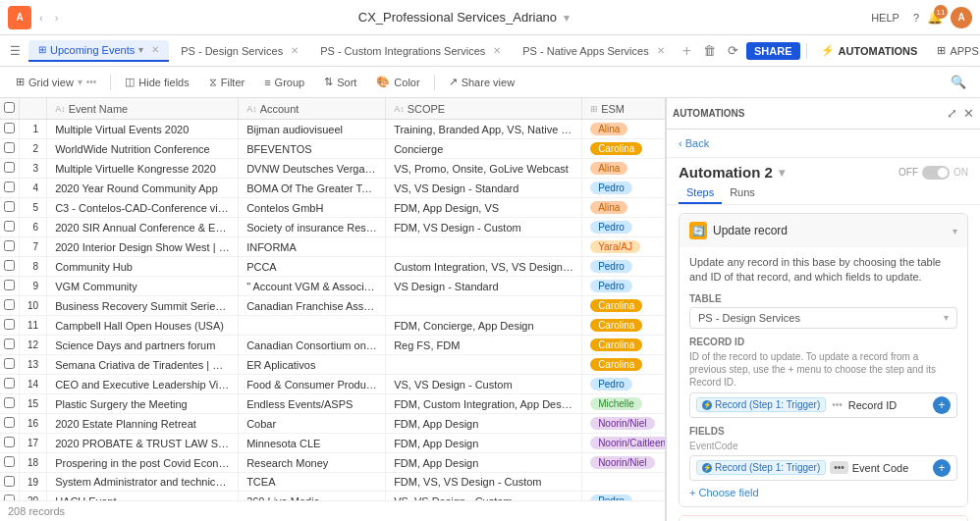  Describe the element at coordinates (143, 169) in the screenshot. I see `row-event-name: Multiple Virtuelle Kongresse 2020` at that location.